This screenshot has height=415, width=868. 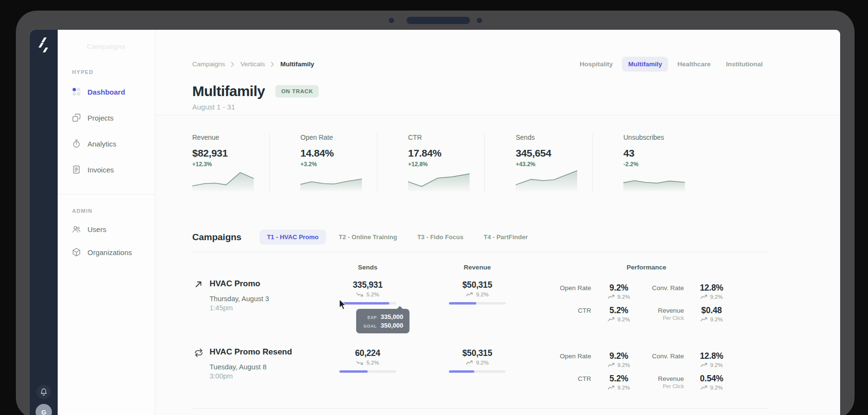 What do you see at coordinates (645, 64) in the screenshot?
I see `vertical-tab-multifamily: Multifamily` at bounding box center [645, 64].